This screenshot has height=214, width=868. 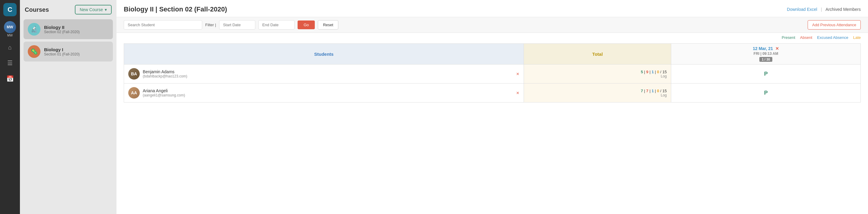 I want to click on score-present: 5, so click(x=642, y=72).